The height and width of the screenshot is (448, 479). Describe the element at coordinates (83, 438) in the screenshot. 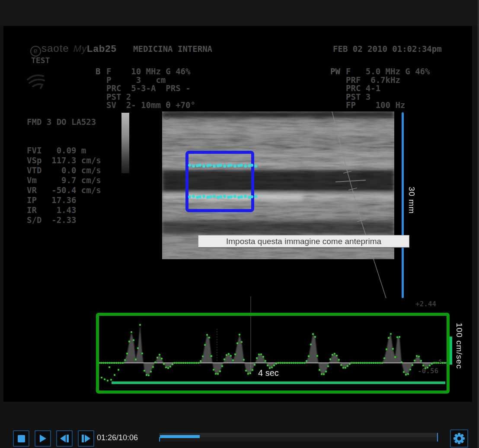

I see `step-forward-bar-icon` at that location.